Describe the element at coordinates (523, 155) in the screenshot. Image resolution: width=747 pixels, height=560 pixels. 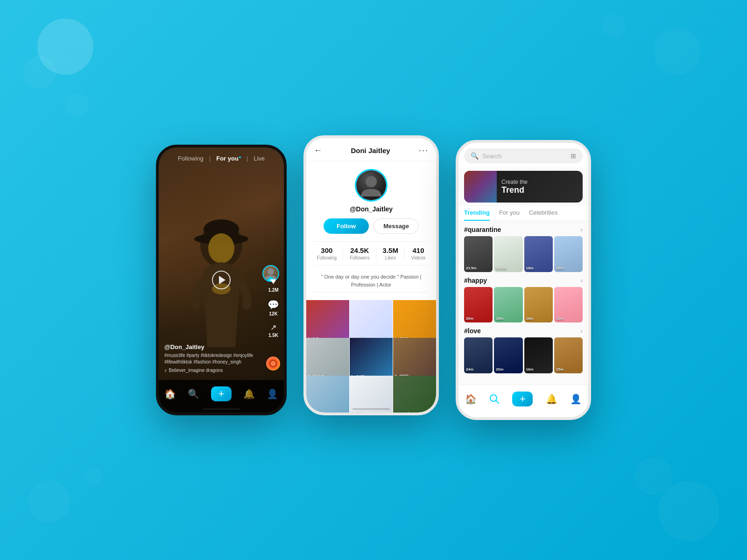
I see `search-header: 🔍 Search ⊞` at that location.